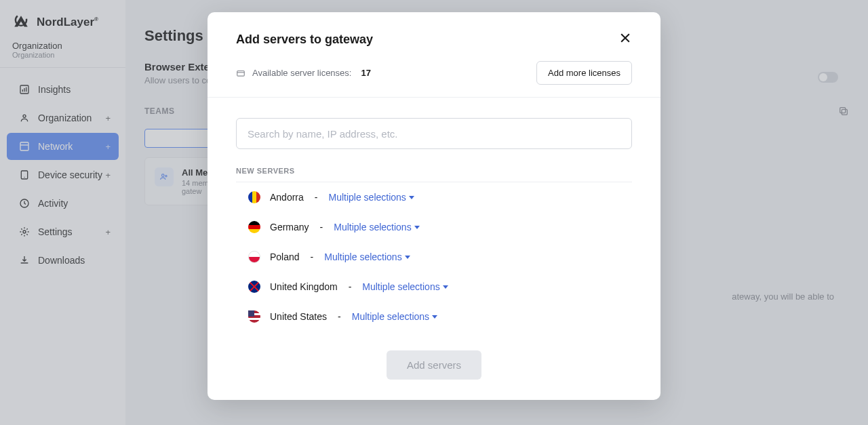 The image size is (868, 425). What do you see at coordinates (304, 39) in the screenshot?
I see `modal-title: Add servers to gateway` at bounding box center [304, 39].